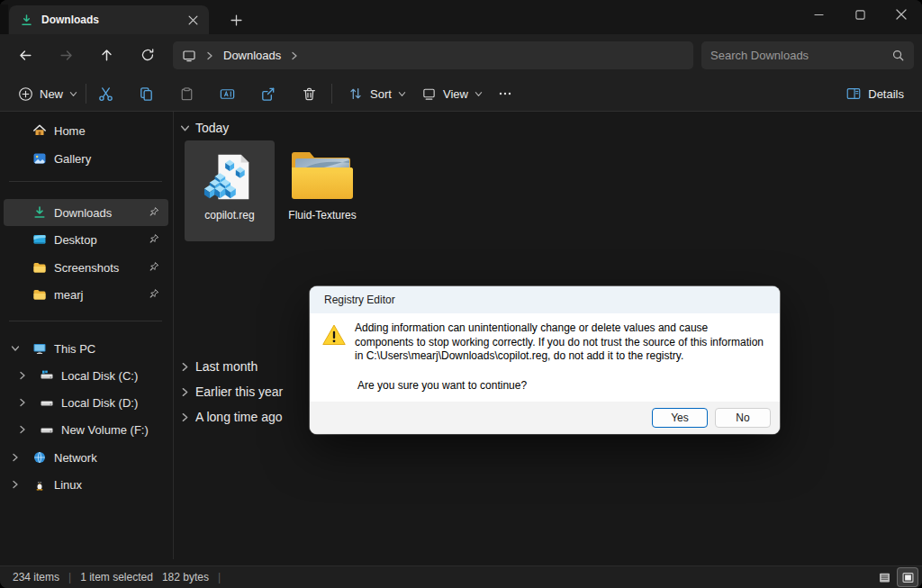 The width and height of the screenshot is (922, 588). I want to click on up-button, so click(106, 55).